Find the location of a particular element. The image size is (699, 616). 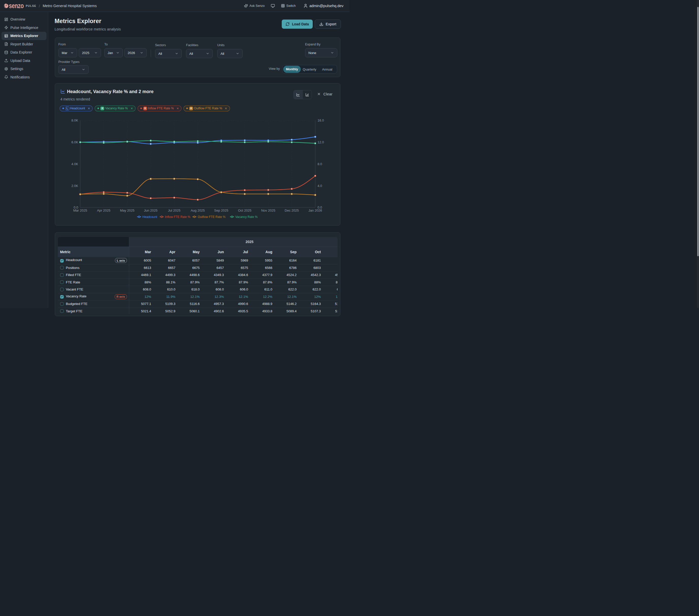

svg-text: Jan 2026 is located at coordinates (315, 211).